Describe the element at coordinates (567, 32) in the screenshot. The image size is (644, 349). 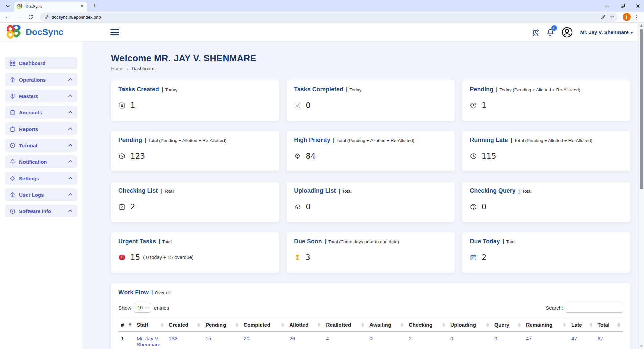
I see `user-avatar-icon` at that location.